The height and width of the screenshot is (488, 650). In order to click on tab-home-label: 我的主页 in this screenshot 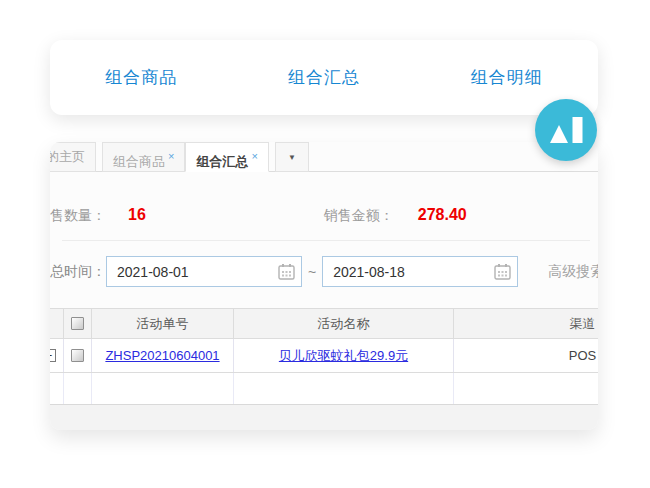, I will do `click(68, 156)`.